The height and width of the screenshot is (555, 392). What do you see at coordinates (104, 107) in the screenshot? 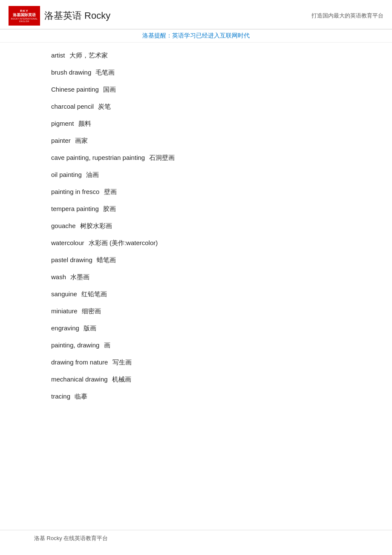
I see `vocab-chinese: 炭笔` at bounding box center [104, 107].